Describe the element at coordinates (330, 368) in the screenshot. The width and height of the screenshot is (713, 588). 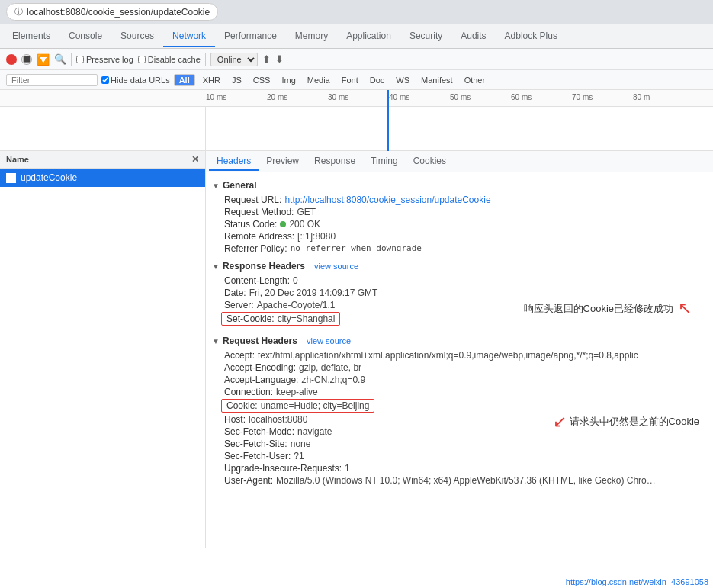
I see `accept-encoding-value: gzip, deflate, br` at that location.